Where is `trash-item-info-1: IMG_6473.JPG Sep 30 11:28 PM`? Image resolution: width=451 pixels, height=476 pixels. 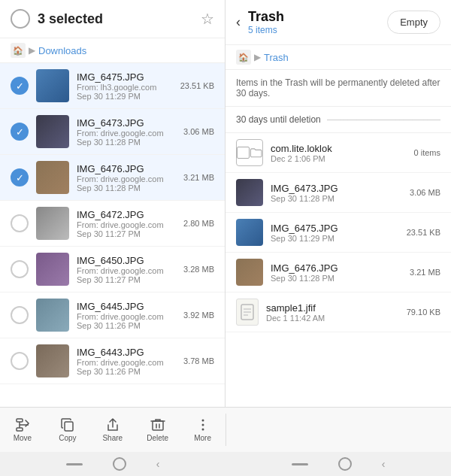
trash-item-info-1: IMG_6473.JPG Sep 30 11:28 PM is located at coordinates (337, 193).